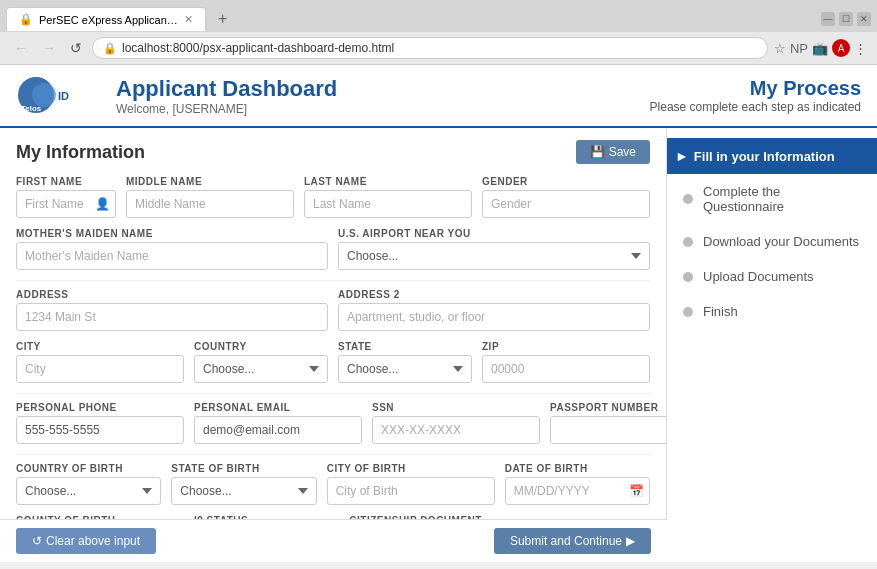 This screenshot has height=569, width=877. Describe the element at coordinates (572, 541) in the screenshot. I see `submit-button: Submit and Continue ▶` at that location.